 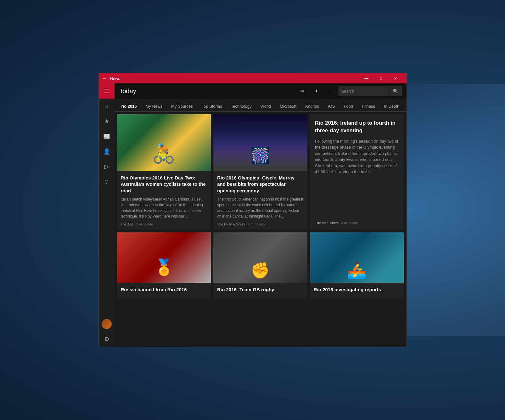 What do you see at coordinates (364, 91) in the screenshot?
I see `search-input` at bounding box center [364, 91].